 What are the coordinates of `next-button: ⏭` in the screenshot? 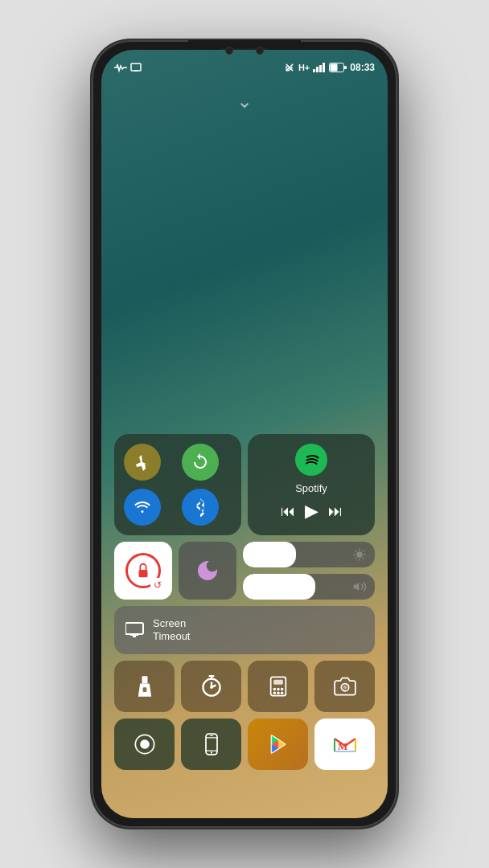 It's located at (335, 511).